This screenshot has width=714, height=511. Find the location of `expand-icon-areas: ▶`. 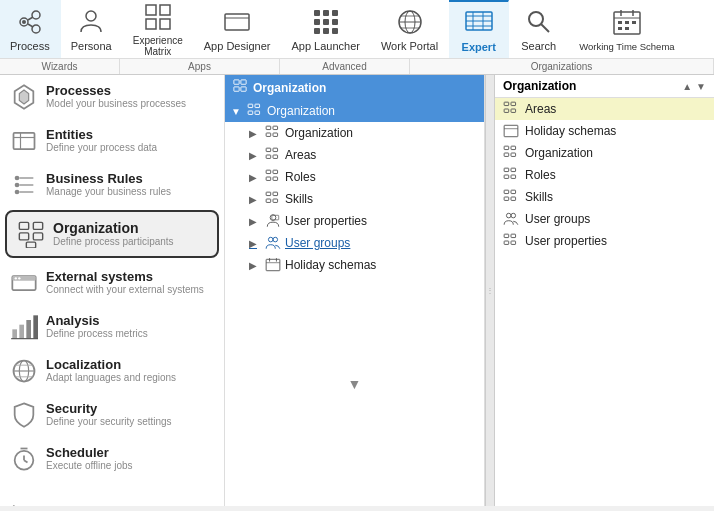

expand-icon-areas: ▶ is located at coordinates (255, 156).